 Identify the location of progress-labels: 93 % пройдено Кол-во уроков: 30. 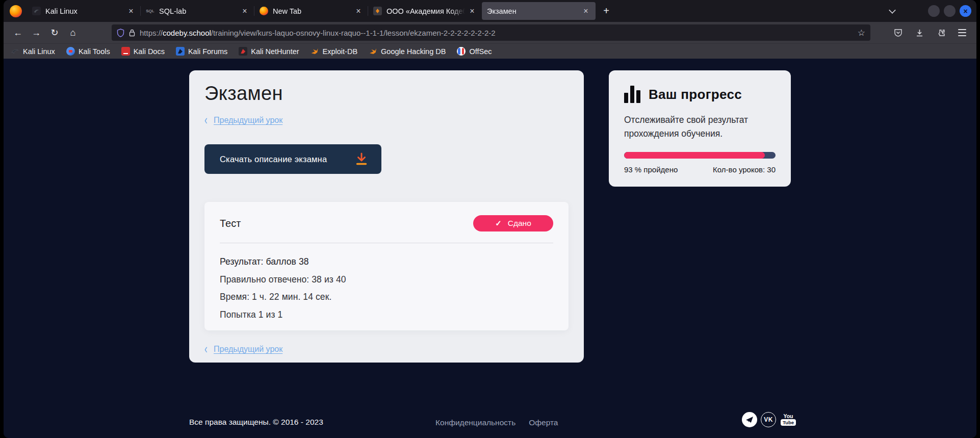
(700, 169).